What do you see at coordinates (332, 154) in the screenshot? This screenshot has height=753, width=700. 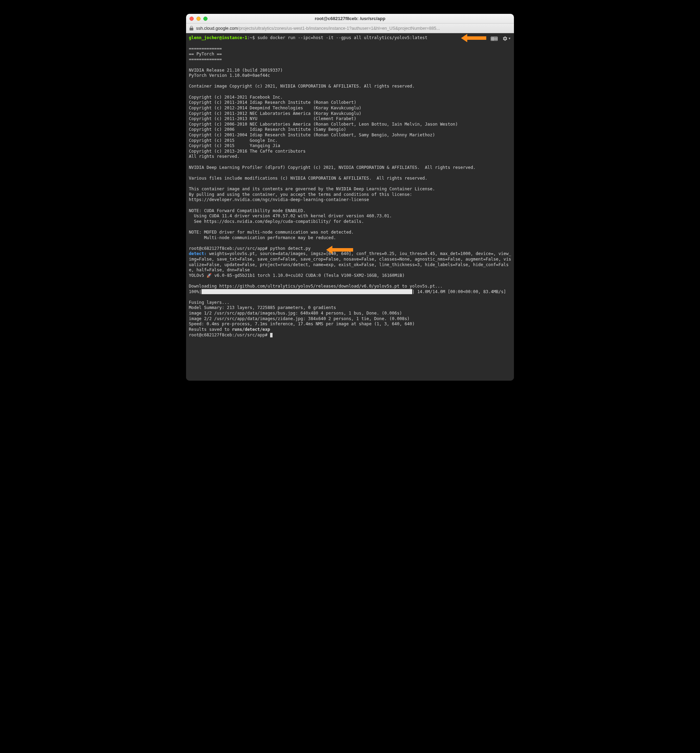 I see `container-boot-log: NVIDIA Release 21.10 (build 28019337) Py…` at bounding box center [332, 154].